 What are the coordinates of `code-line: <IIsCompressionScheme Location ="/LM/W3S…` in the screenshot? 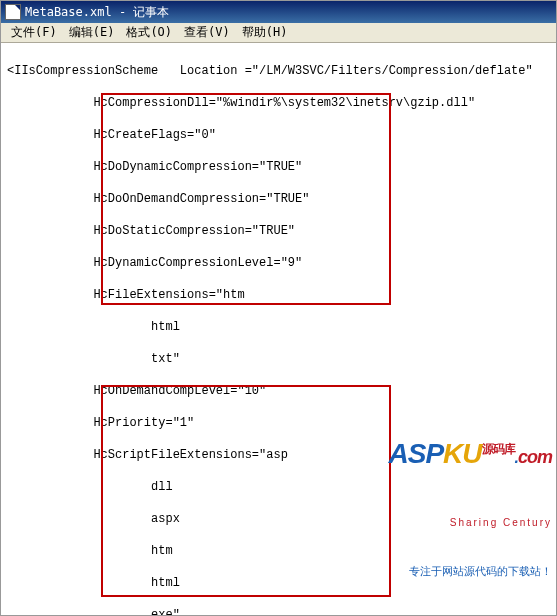 It's located at (278, 71).